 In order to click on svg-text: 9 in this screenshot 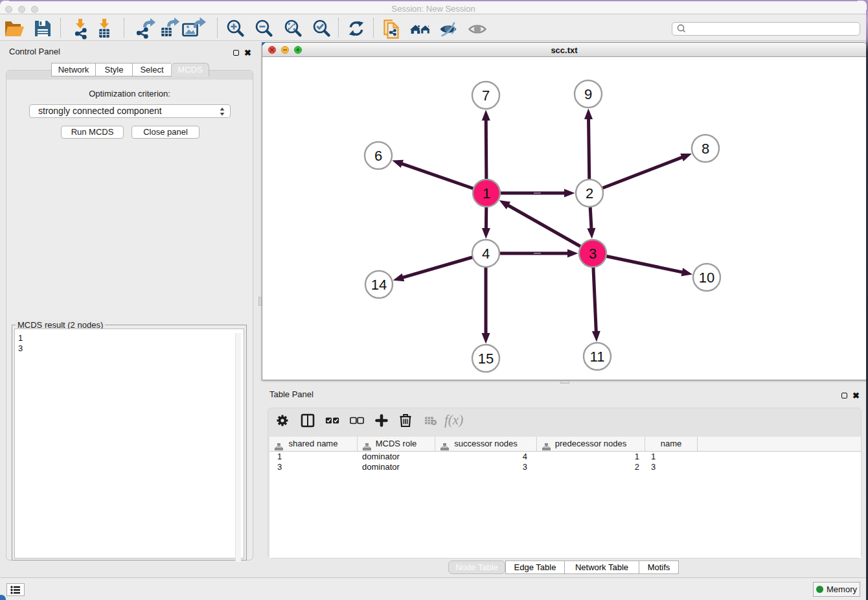, I will do `click(588, 95)`.